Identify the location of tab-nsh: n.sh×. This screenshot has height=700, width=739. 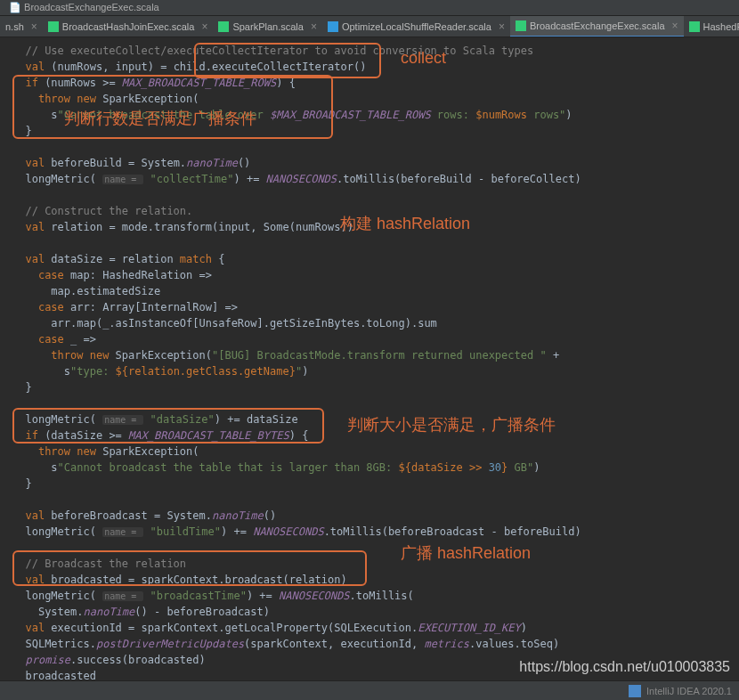
(21, 27).